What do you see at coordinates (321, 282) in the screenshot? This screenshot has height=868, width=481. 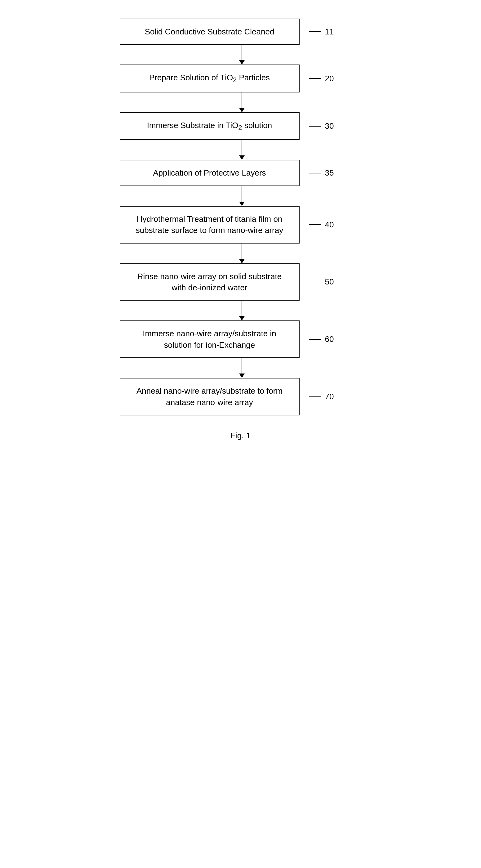 I see `step-label-50: 50` at bounding box center [321, 282].